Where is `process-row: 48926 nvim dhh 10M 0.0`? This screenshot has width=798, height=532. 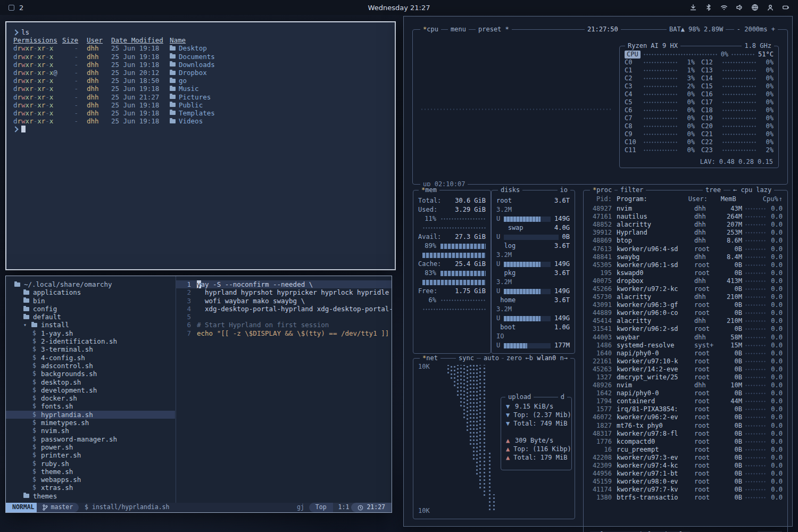
process-row: 48926 nvim dhh 10M 0.0 is located at coordinates (685, 385).